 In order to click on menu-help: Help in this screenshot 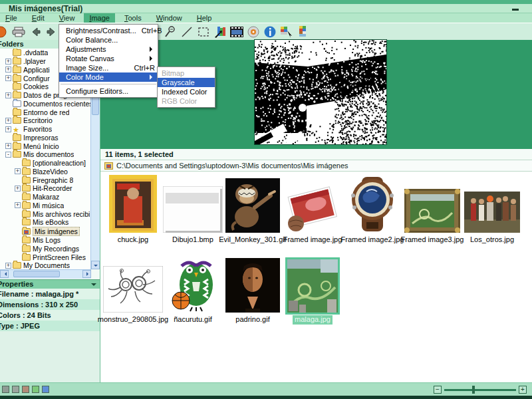, I will do `click(205, 18)`.